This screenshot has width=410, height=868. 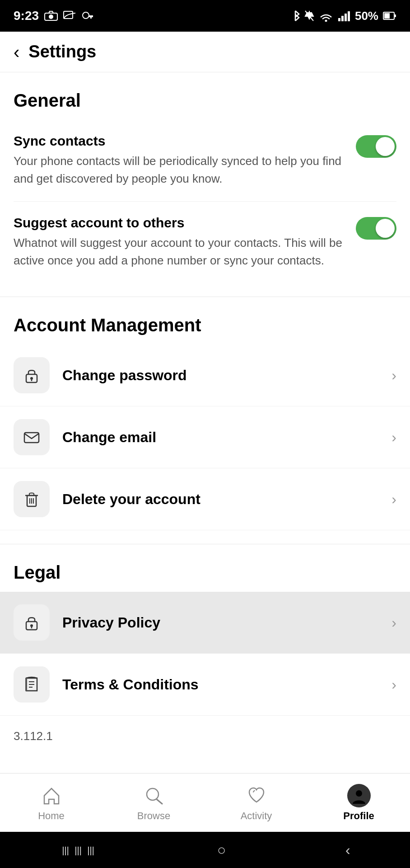 What do you see at coordinates (359, 803) in the screenshot?
I see `nav-profile: Profile` at bounding box center [359, 803].